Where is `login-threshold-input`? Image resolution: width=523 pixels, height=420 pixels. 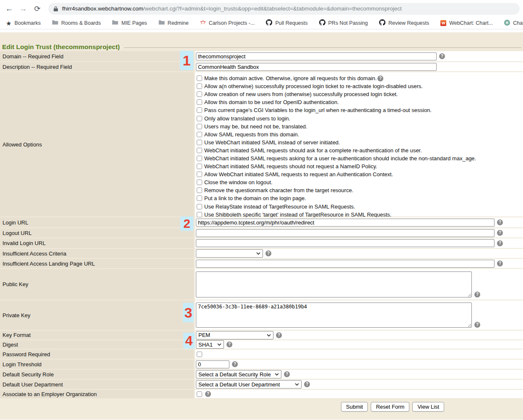 login-threshold-input is located at coordinates (213, 364).